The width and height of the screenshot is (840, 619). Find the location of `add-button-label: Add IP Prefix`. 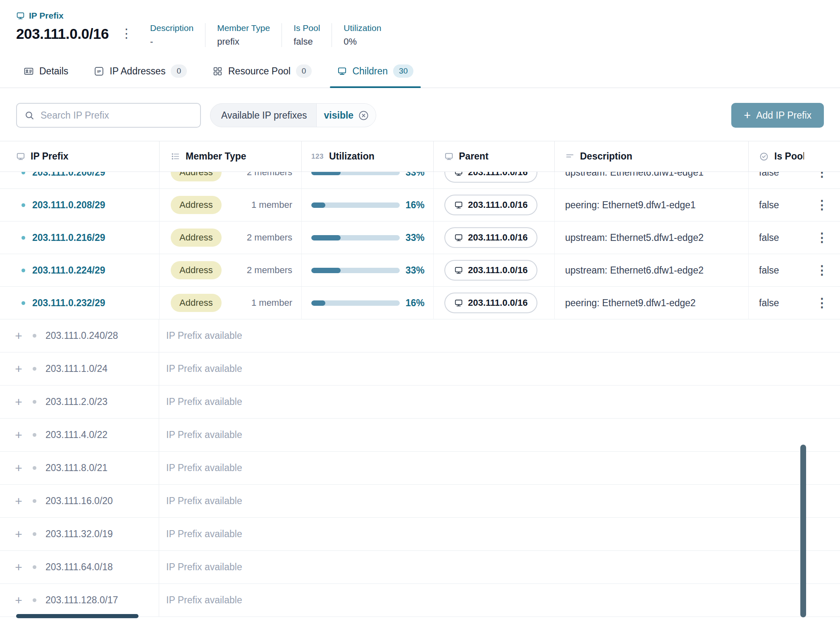

add-button-label: Add IP Prefix is located at coordinates (784, 116).